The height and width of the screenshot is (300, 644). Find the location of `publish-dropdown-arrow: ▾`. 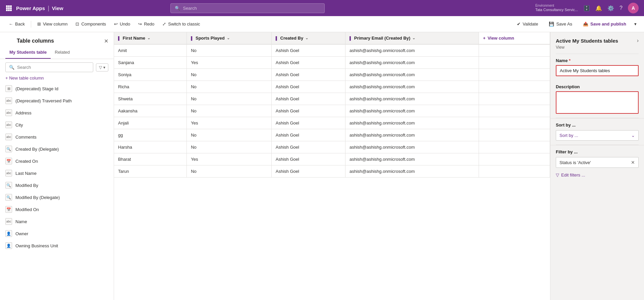

publish-dropdown-arrow: ▾ is located at coordinates (635, 24).